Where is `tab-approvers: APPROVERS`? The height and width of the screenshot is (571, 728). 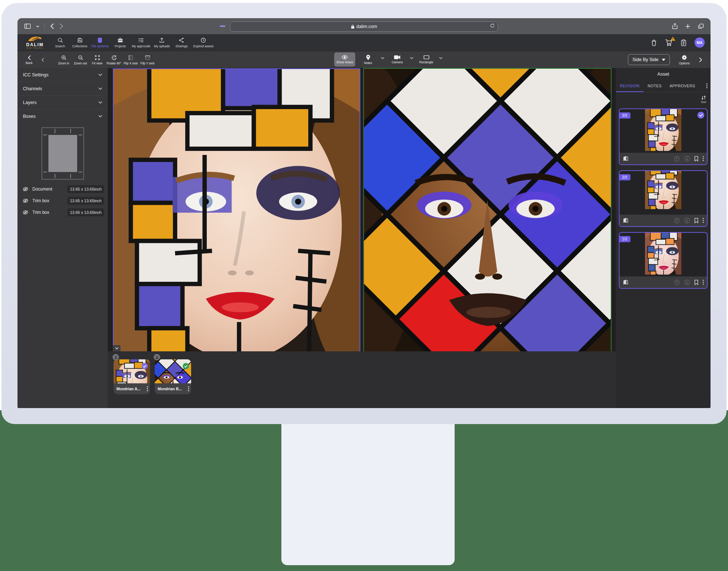 tab-approvers: APPROVERS is located at coordinates (682, 86).